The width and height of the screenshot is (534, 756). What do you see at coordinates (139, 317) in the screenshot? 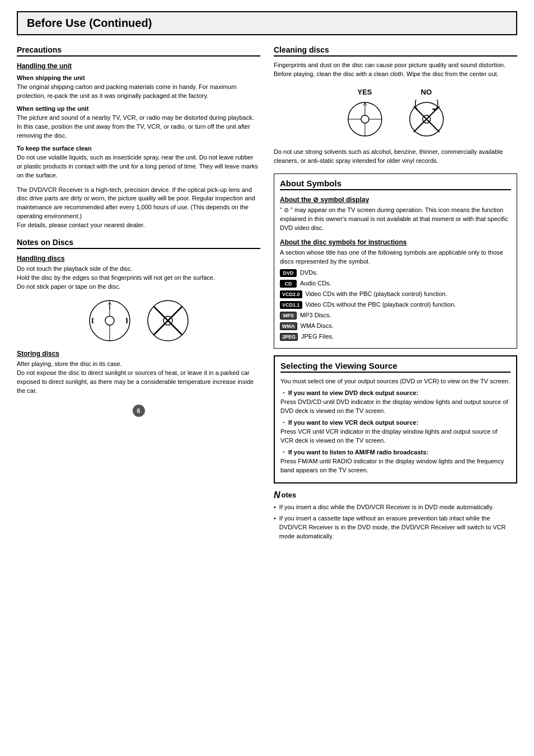
I see `notes-on-discs-section: Notes on Discs Handling discs Do not tou…` at bounding box center [139, 317].